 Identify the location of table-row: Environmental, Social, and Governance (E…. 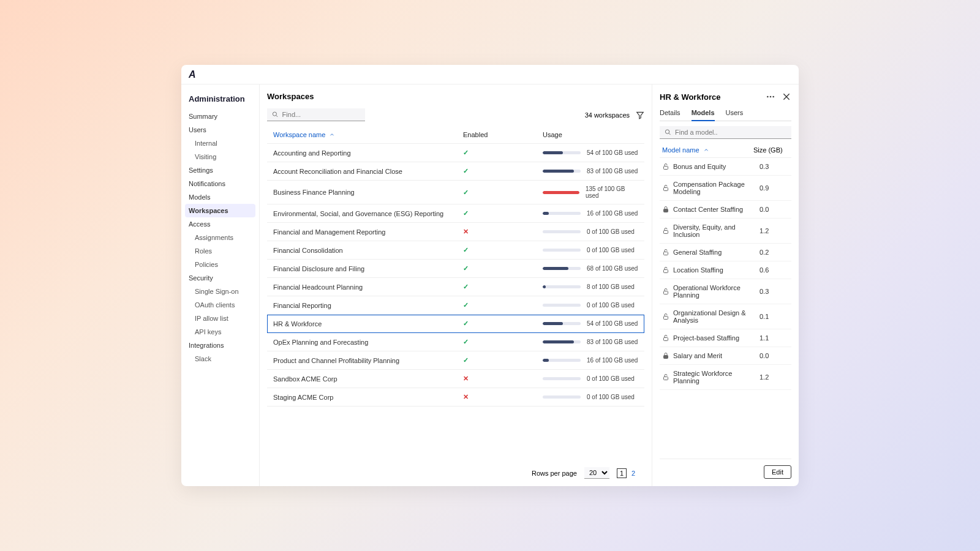
(456, 214).